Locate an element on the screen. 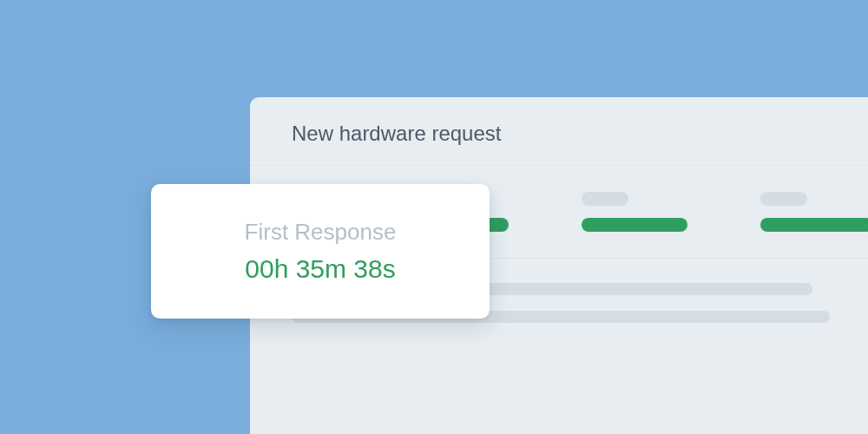  panel-title: New hardware request is located at coordinates (562, 134).